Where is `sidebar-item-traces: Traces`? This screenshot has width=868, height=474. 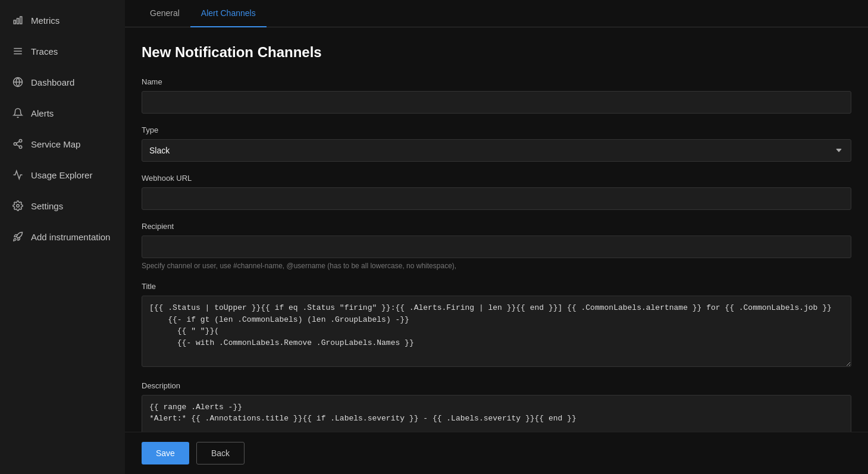 sidebar-item-traces: Traces is located at coordinates (62, 51).